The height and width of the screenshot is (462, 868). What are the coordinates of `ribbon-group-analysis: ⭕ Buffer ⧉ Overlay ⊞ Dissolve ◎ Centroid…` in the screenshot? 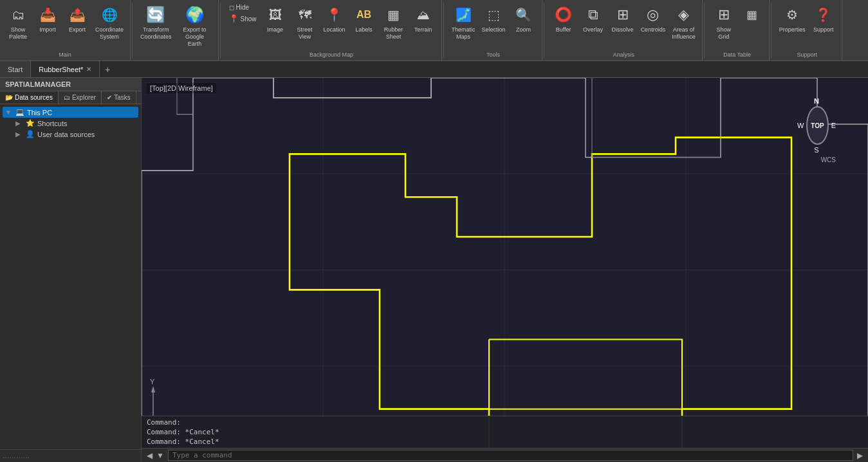 It's located at (624, 30).